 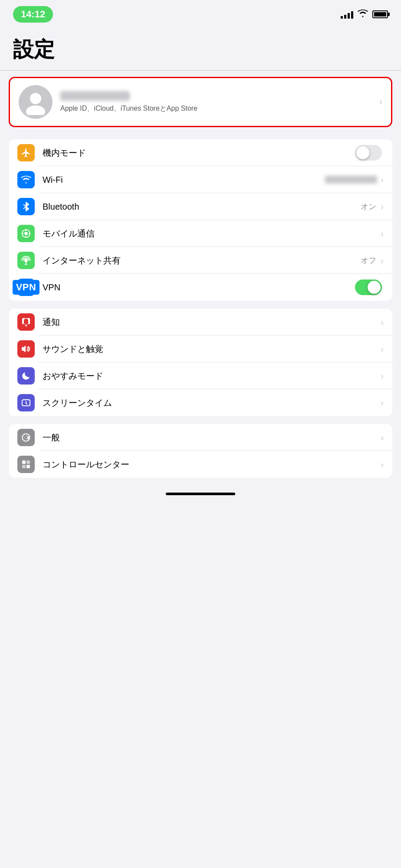 I want to click on wifi-value, so click(x=351, y=180).